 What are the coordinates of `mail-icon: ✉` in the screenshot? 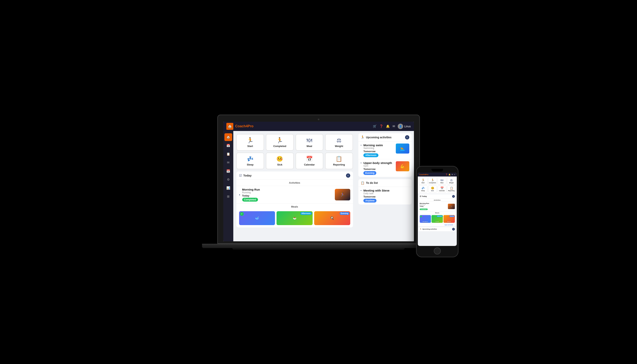 It's located at (394, 126).